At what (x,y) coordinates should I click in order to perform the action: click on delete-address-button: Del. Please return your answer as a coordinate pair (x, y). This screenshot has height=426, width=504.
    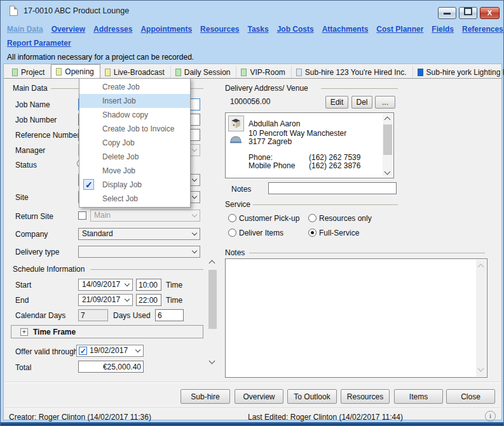
    Looking at the image, I should click on (362, 102).